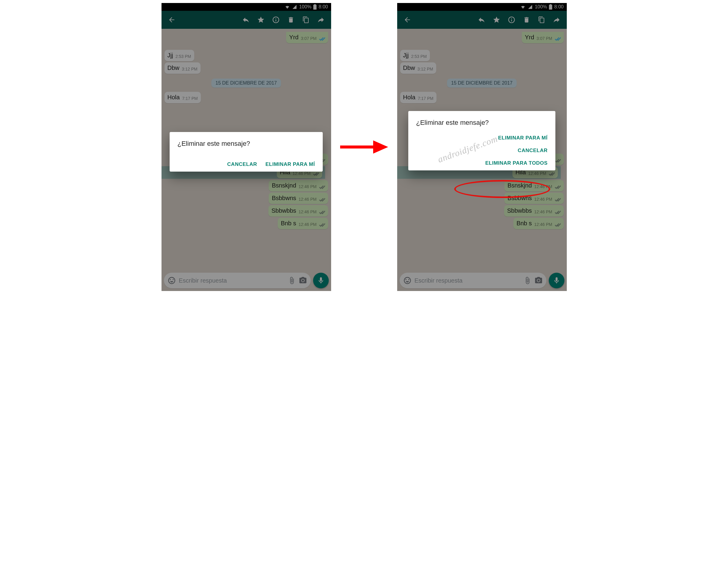 Image resolution: width=728 pixels, height=576 pixels. Describe the element at coordinates (482, 147) in the screenshot. I see `phone-screenshot-right: 100% 8:00 Yrd 3:07 PM Jjj 2:53 PM Dbw 3:…` at that location.